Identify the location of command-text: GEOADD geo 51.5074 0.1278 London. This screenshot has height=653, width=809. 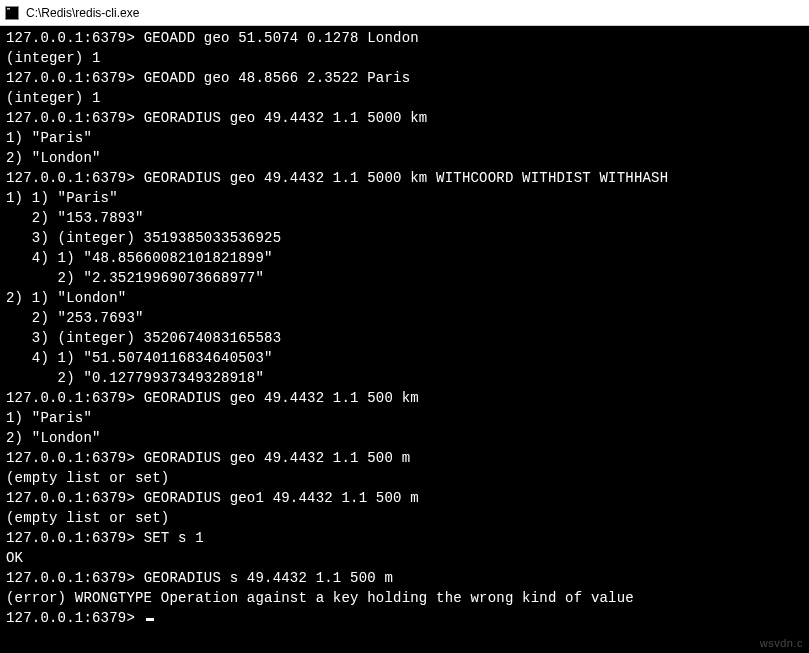
(282, 38).